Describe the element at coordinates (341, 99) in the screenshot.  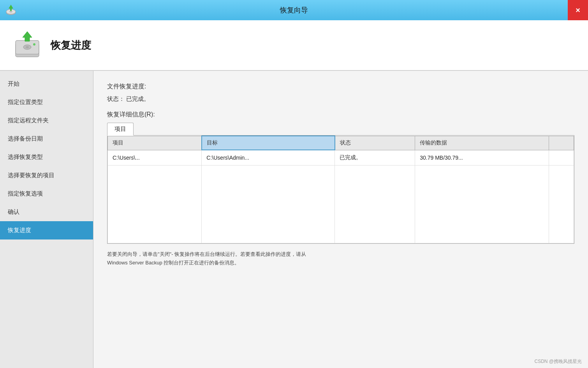
I see `status-row: 状态： 已完成。` at that location.